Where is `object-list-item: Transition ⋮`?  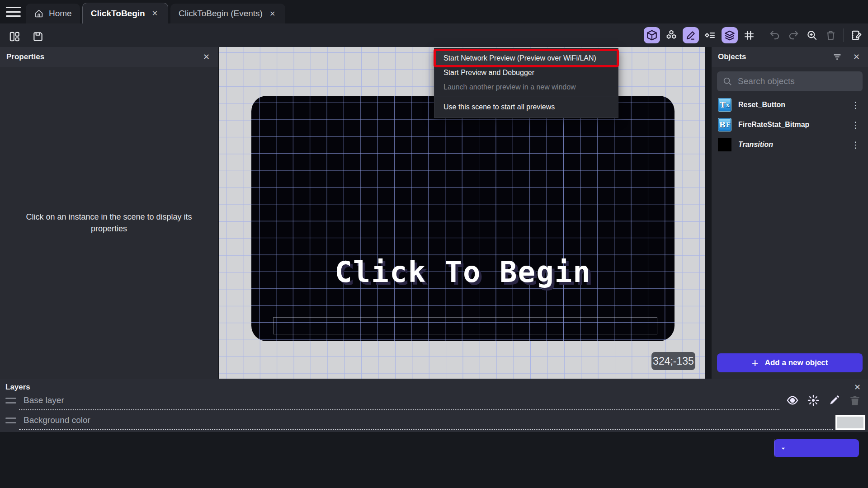 object-list-item: Transition ⋮ is located at coordinates (790, 145).